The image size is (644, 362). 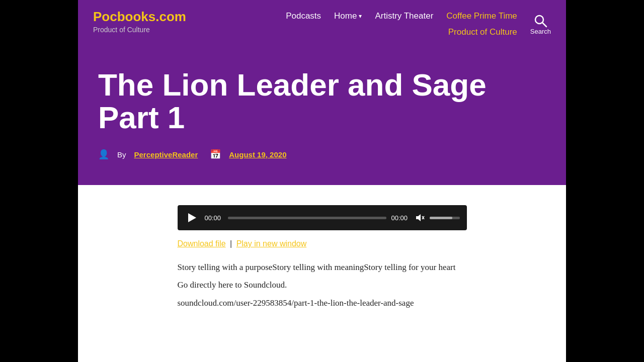 I want to click on calendar-icon: 📅, so click(x=215, y=154).